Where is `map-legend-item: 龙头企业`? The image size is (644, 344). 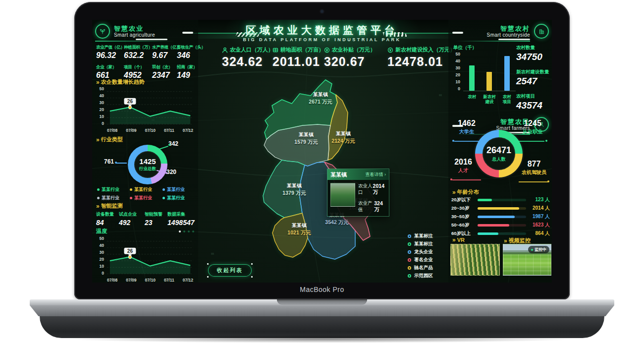
map-legend-item: 龙头企业 is located at coordinates (420, 252).